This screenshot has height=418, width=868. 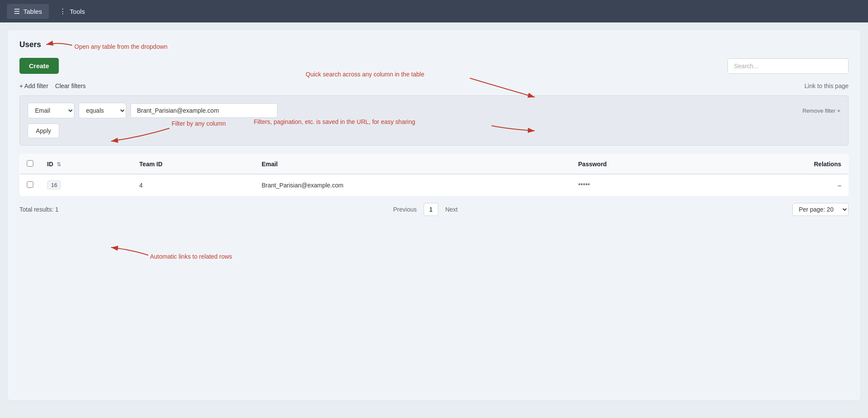 I want to click on ann-relations-arrow, so click(x=130, y=251).